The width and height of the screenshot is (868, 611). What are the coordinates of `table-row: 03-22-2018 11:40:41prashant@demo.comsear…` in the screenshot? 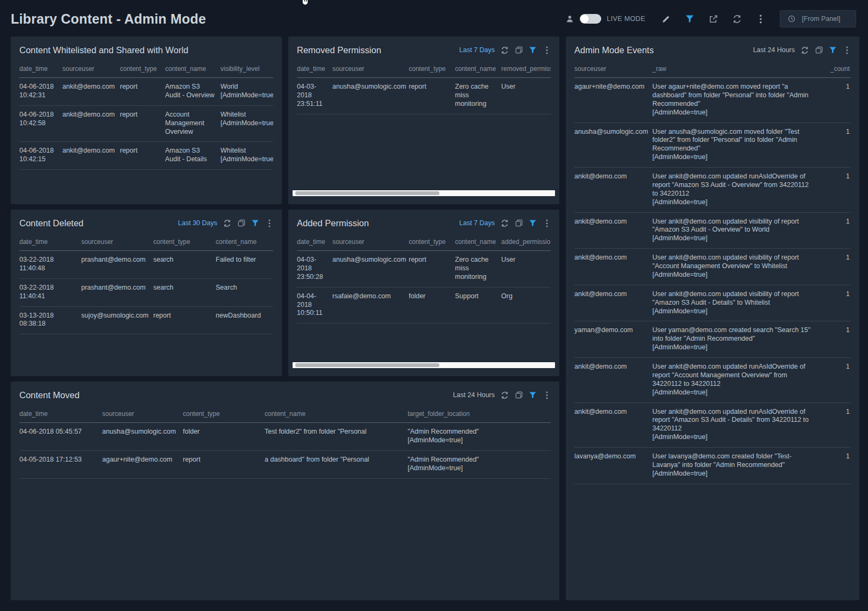 It's located at (146, 292).